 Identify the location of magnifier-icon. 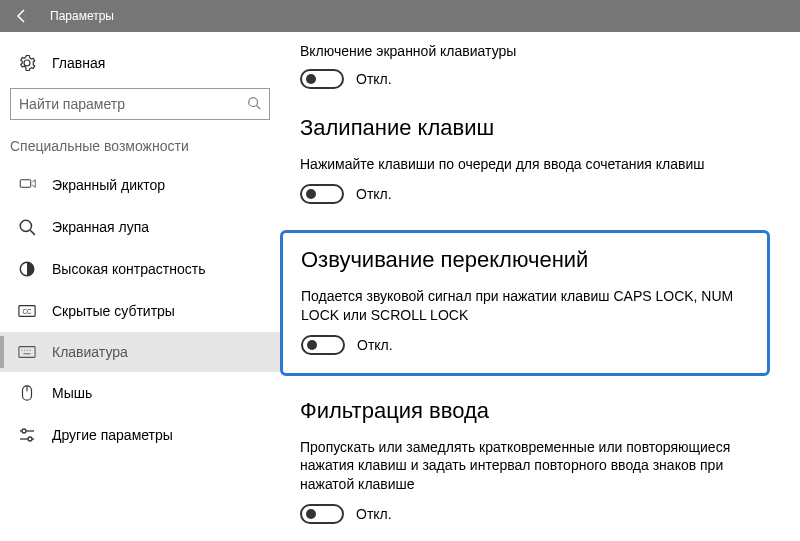
(27, 227).